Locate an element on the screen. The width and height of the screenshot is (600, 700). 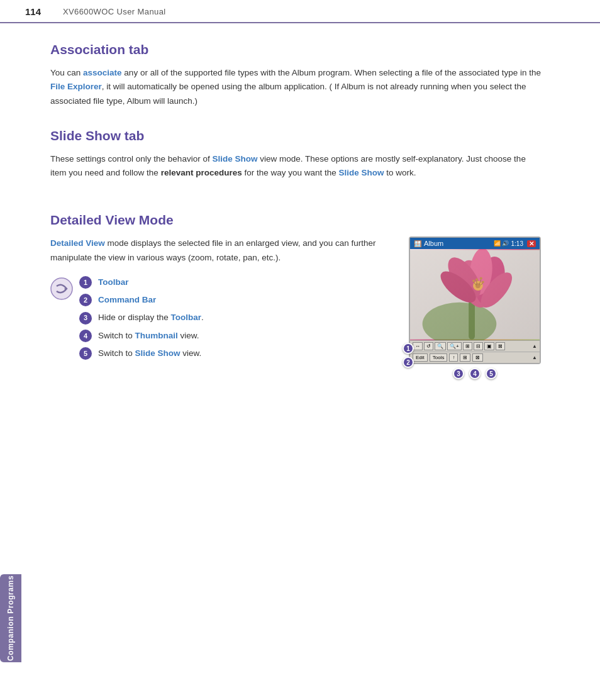
device-frame: 🪟 Album 📶 🔊 1:13 ✕ is located at coordinates (475, 301).